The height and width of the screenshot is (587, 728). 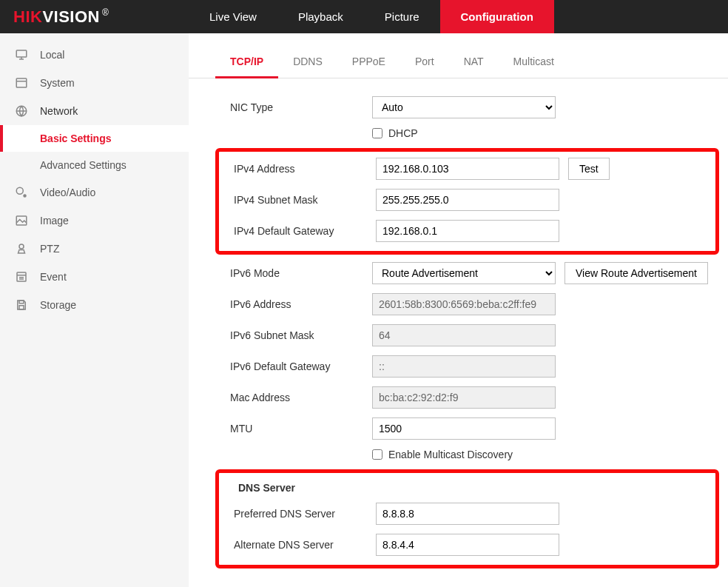 What do you see at coordinates (534, 64) in the screenshot?
I see `subtab-multicast: Multicast` at bounding box center [534, 64].